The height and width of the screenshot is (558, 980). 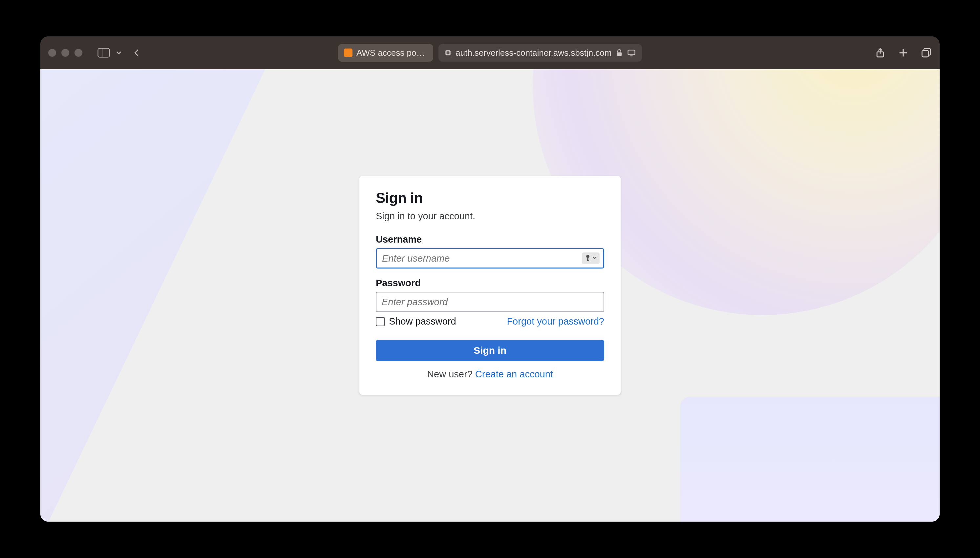 What do you see at coordinates (137, 53) in the screenshot?
I see `nav-back-button` at bounding box center [137, 53].